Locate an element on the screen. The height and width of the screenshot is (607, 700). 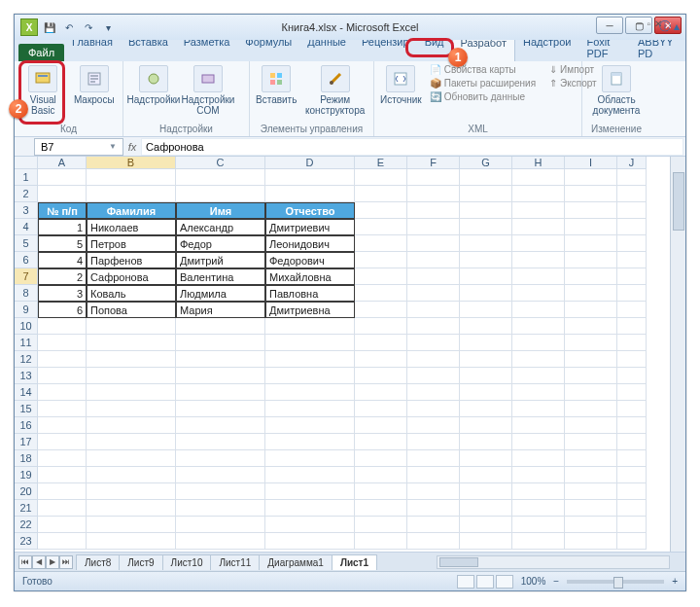
cell: Дмитриевна is located at coordinates (310, 309).